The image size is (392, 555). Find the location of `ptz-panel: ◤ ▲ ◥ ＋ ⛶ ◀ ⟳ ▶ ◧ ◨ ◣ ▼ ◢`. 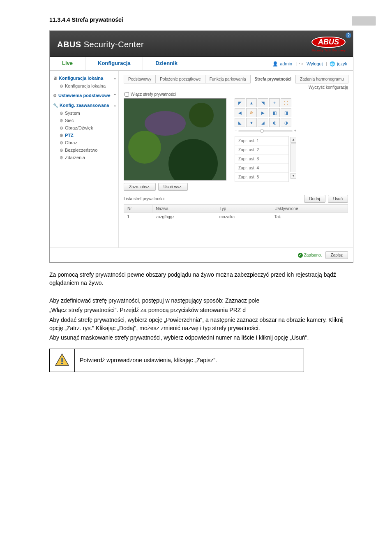

ptz-panel: ◤ ▲ ◥ ＋ ⛶ ◀ ⟳ ▶ ◧ ◨ ◣ ▼ ◢ is located at coordinates (265, 145).